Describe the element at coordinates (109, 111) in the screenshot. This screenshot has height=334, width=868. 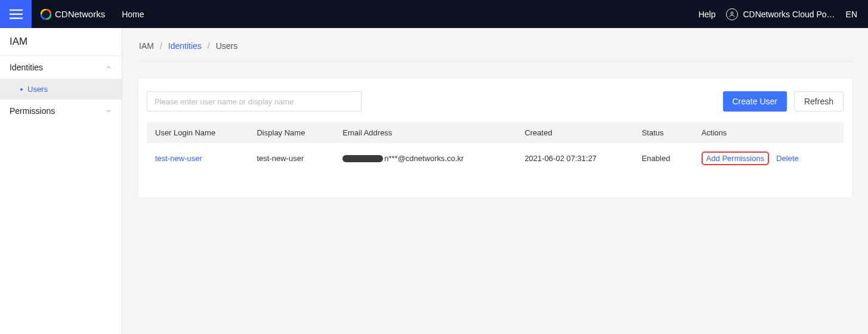
I see `chevron-down-icon` at that location.